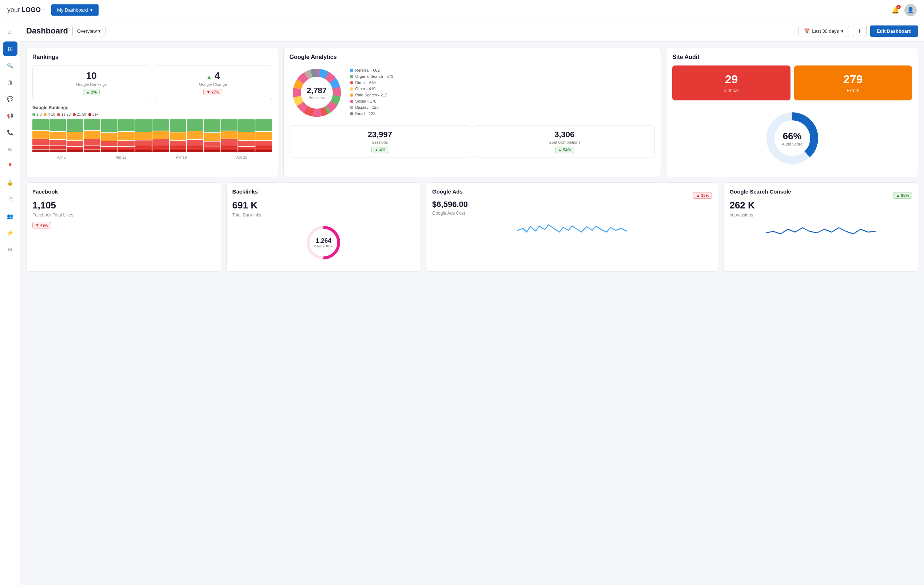  Describe the element at coordinates (213, 92) in the screenshot. I see `google-change-badge: ▼ 77%` at that location.